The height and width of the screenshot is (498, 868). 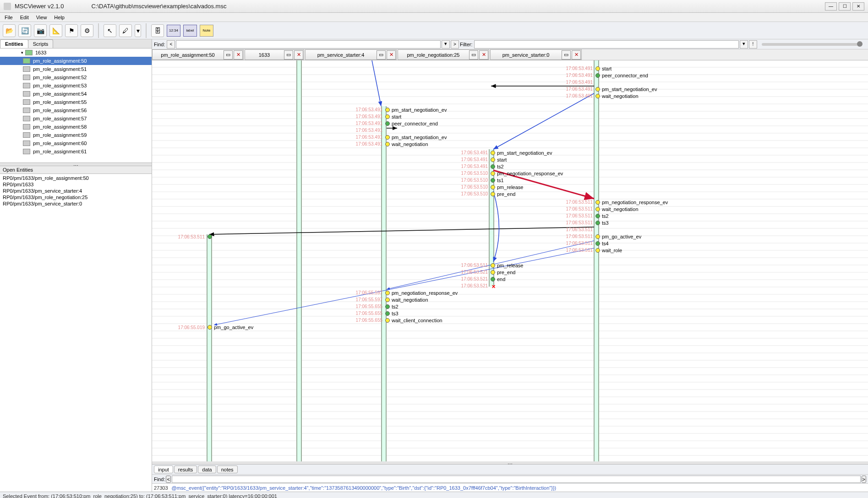 I want to click on open-entity-item: RP0/pm/1633/pm_service_starter:0, so click(x=76, y=204).